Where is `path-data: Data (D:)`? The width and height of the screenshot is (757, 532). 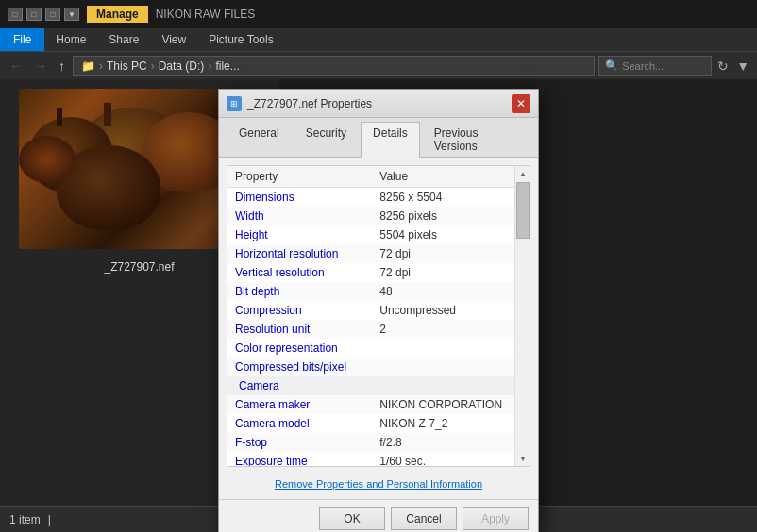
path-data: Data (D:) is located at coordinates (181, 66).